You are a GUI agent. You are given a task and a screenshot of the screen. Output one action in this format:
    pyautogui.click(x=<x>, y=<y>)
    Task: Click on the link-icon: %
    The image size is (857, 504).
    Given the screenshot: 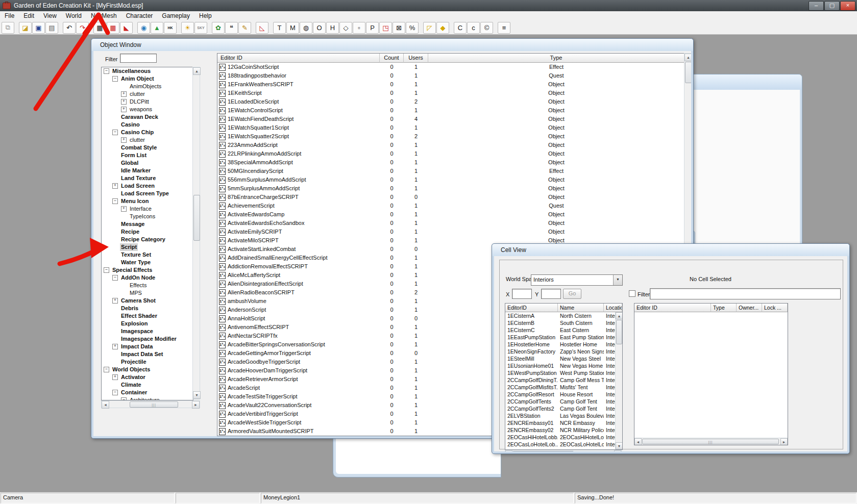 What is the action you would take?
    pyautogui.click(x=412, y=28)
    